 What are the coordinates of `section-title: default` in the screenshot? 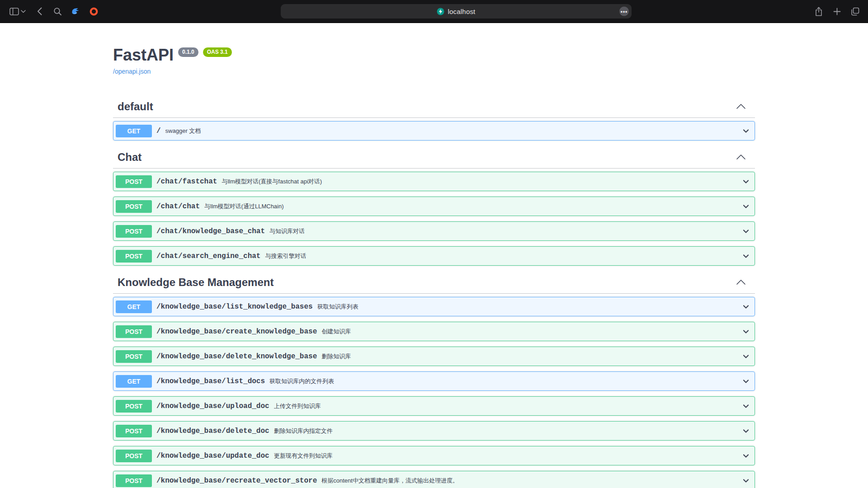 It's located at (136, 107).